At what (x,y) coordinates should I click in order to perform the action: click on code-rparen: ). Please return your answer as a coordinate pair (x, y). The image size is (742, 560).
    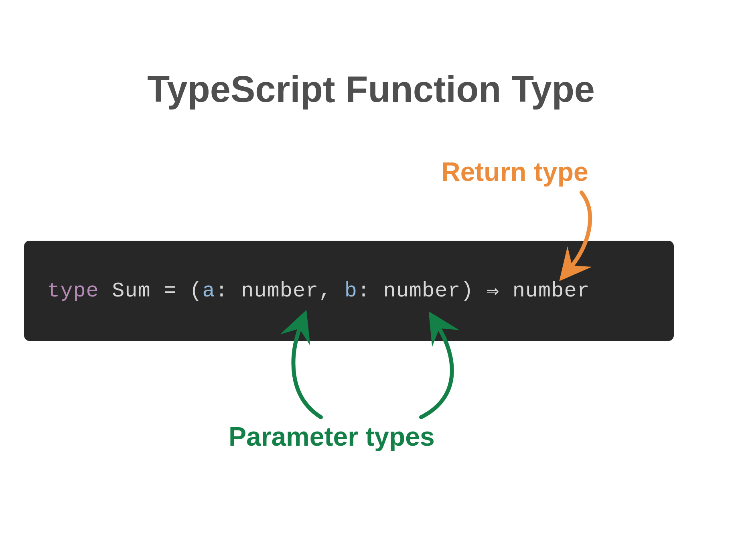
    Looking at the image, I should click on (467, 291).